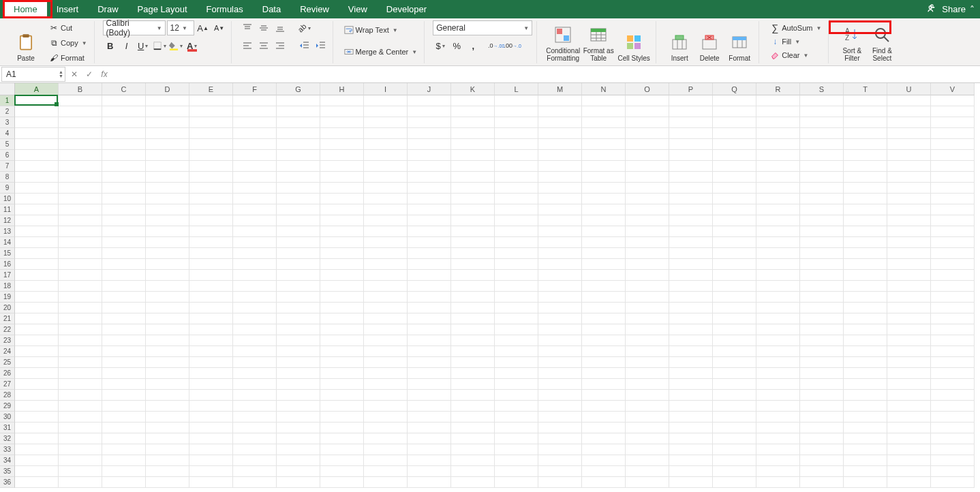 The width and height of the screenshot is (980, 492). I want to click on row-header: 19, so click(7, 297).